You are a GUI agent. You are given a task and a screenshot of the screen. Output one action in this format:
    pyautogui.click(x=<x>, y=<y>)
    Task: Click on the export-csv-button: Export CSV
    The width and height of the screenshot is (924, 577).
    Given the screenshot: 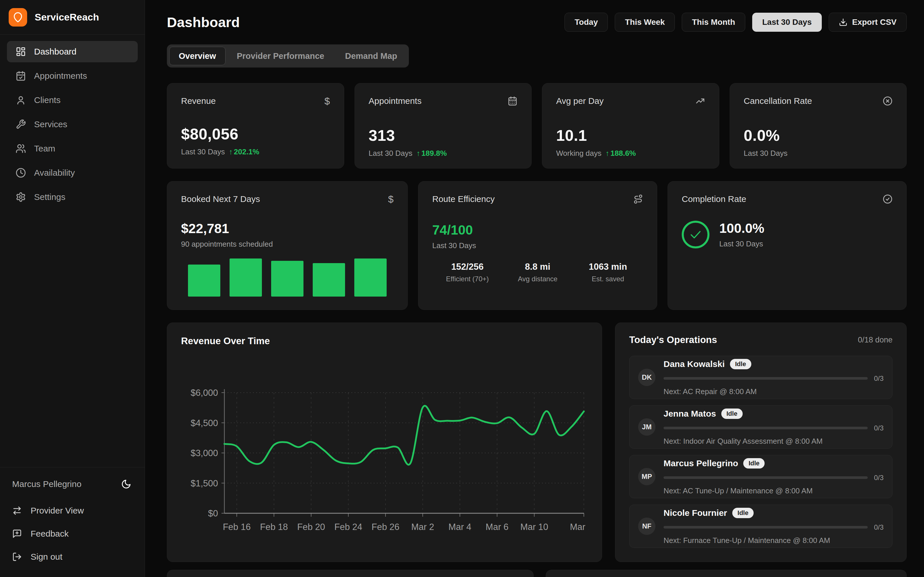 What is the action you would take?
    pyautogui.click(x=867, y=22)
    